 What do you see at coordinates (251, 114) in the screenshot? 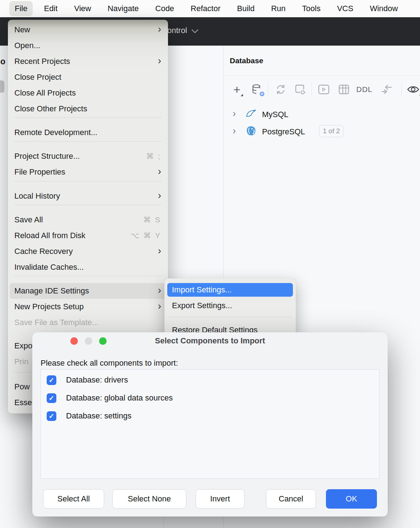
I see `mysql-dolphin-icon` at bounding box center [251, 114].